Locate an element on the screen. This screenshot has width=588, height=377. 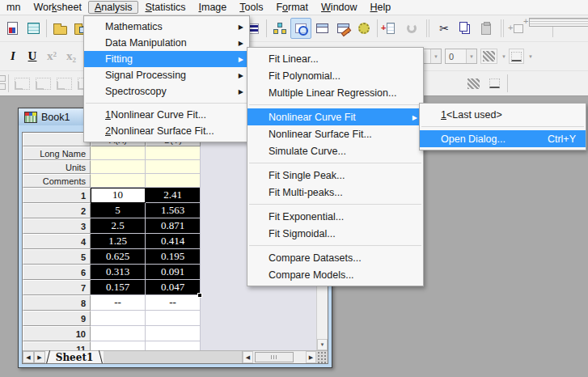
row-header-comments: Comments is located at coordinates (57, 181).